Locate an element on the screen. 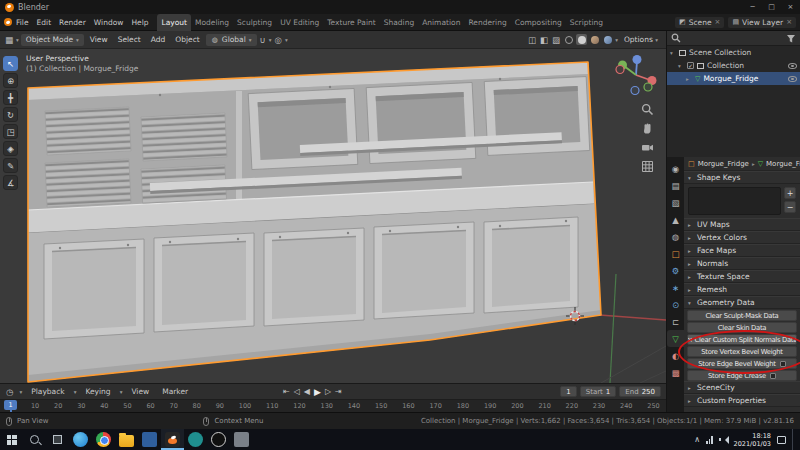 The height and width of the screenshot is (450, 800). volume-icon is located at coordinates (724, 440).